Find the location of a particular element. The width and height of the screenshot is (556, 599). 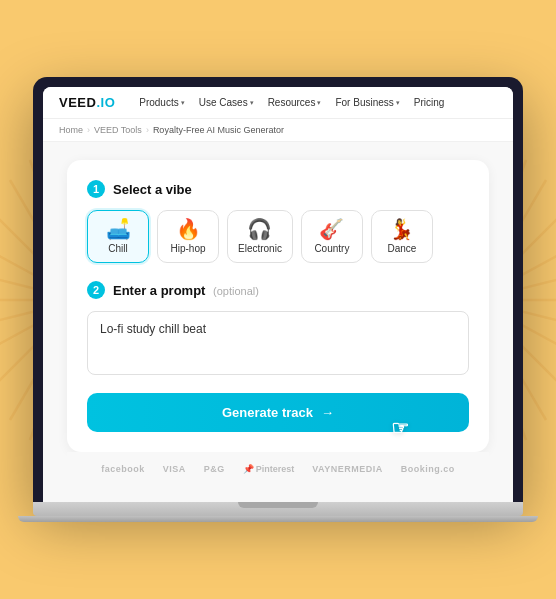

electronic-icon: 🎧 is located at coordinates (260, 229).